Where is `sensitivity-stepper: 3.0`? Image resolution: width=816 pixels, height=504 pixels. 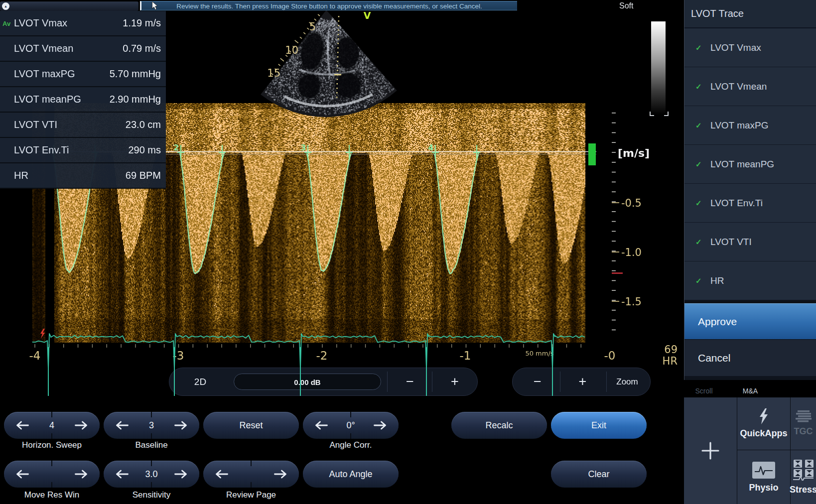 sensitivity-stepper: 3.0 is located at coordinates (151, 474).